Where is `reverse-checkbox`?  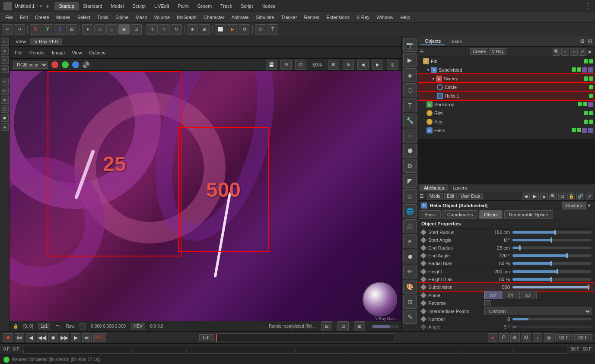 reverse-checkbox is located at coordinates (487, 303).